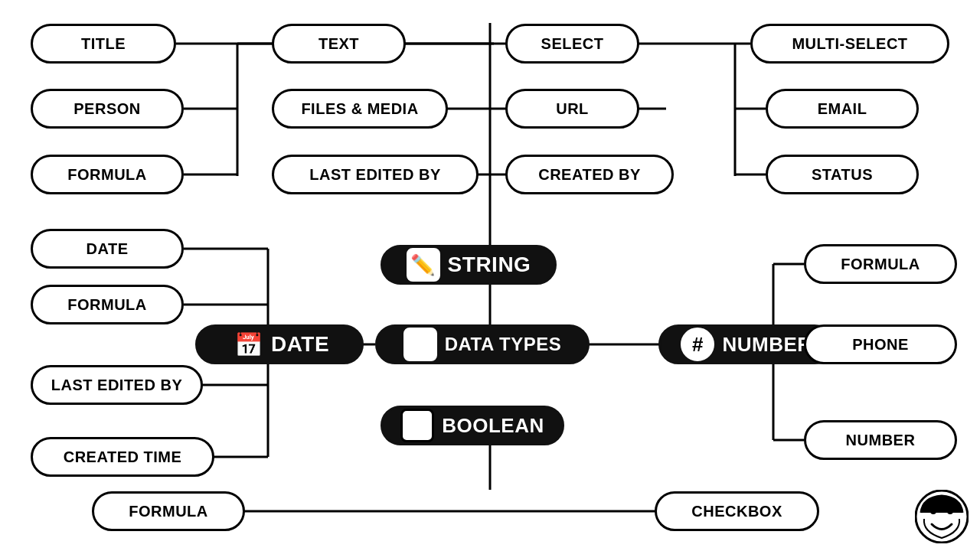  What do you see at coordinates (168, 511) in the screenshot?
I see `formula3-node: FORMULA` at bounding box center [168, 511].